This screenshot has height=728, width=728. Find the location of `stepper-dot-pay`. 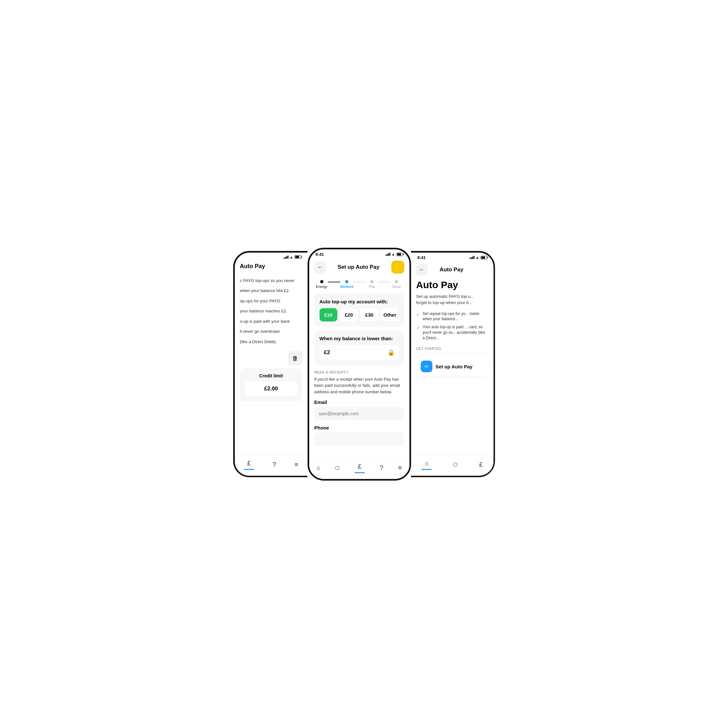

stepper-dot-pay is located at coordinates (372, 282).